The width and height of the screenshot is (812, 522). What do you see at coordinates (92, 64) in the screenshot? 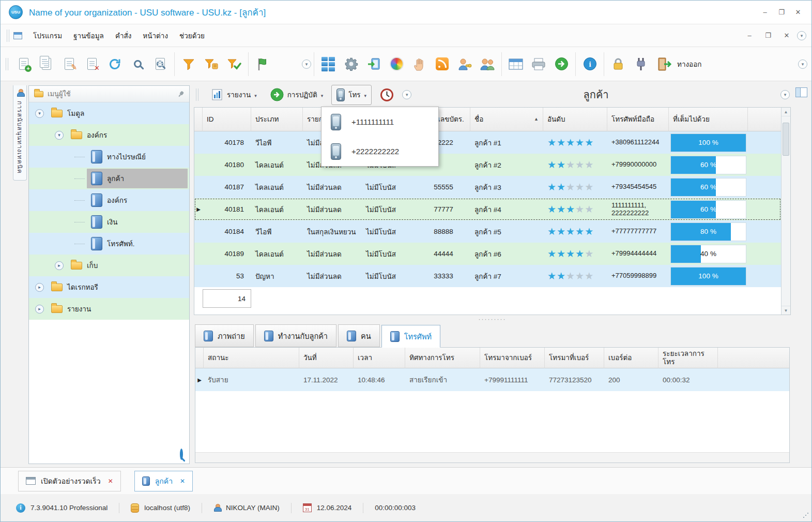
I see `delete-record-button: ✕` at bounding box center [92, 64].